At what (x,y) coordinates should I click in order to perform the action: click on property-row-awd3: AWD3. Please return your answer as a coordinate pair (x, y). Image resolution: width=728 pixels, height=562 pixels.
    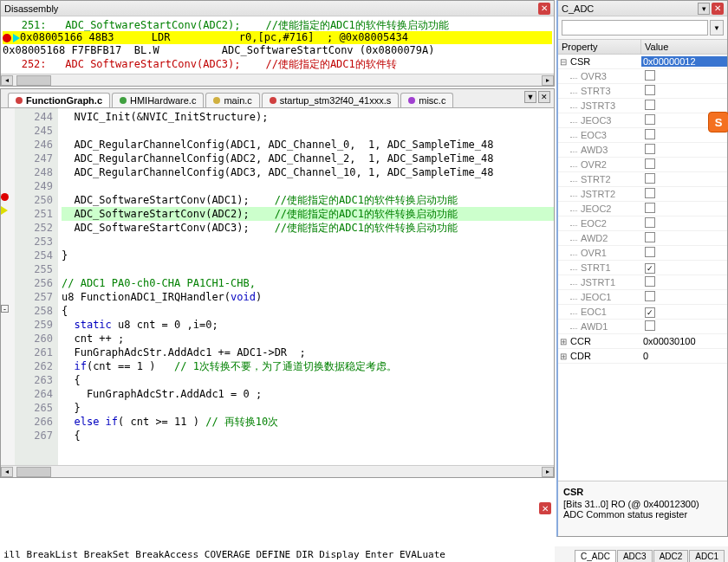
    Looking at the image, I should click on (643, 151).